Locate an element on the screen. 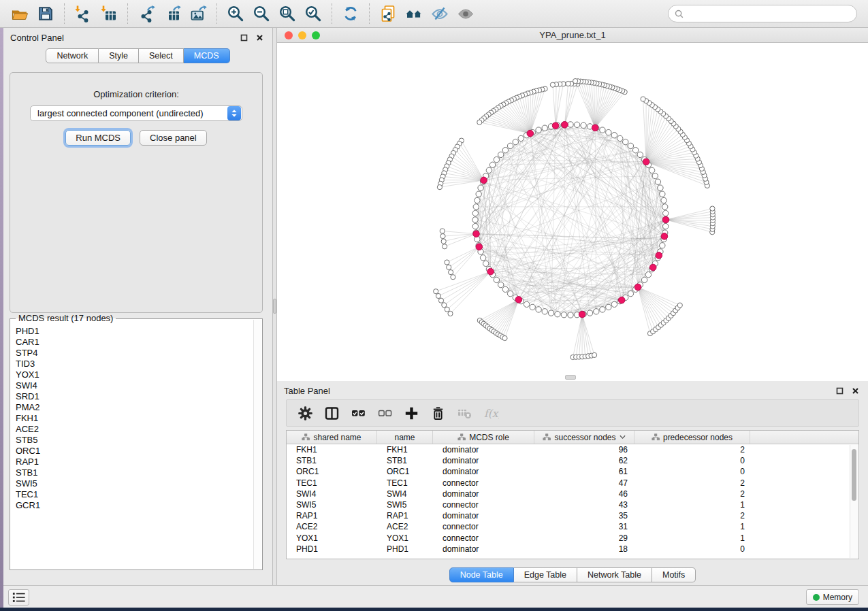  table-cell: 18 is located at coordinates (584, 549).